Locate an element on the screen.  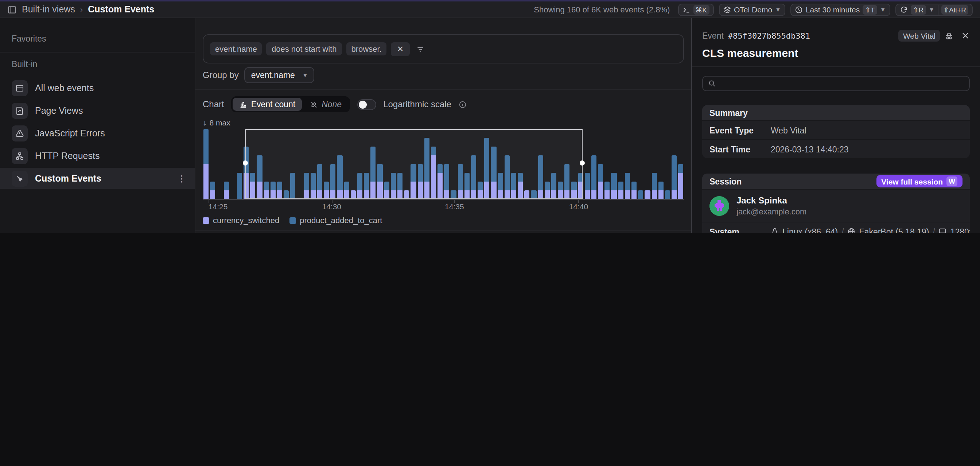
group-by-row: Group by event.name ▼ is located at coordinates (444, 75).